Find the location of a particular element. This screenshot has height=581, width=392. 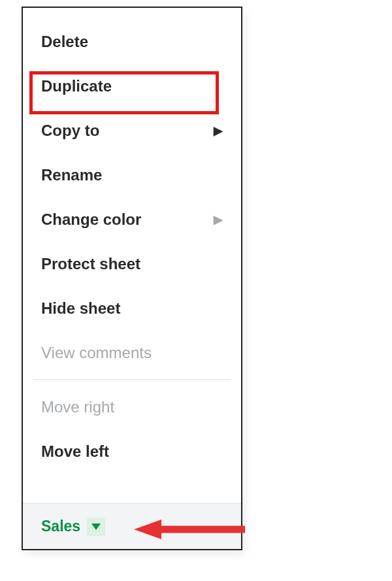

menu-divider is located at coordinates (132, 379).